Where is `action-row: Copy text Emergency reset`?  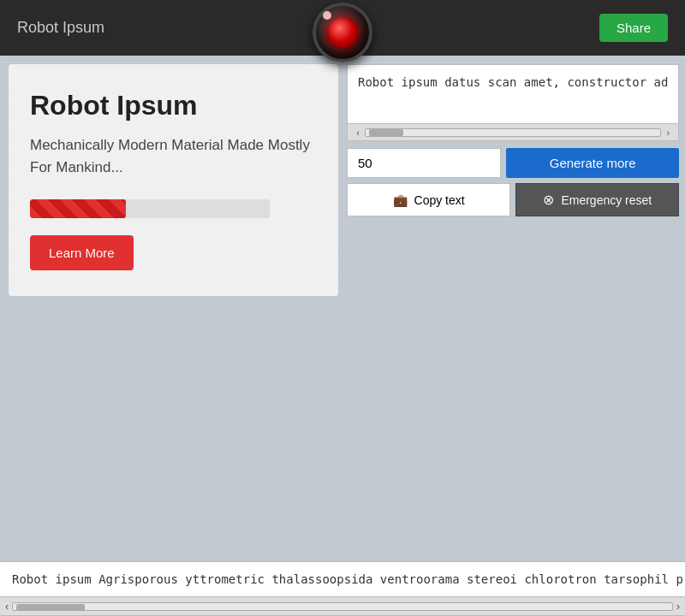 action-row: Copy text Emergency reset is located at coordinates (513, 200).